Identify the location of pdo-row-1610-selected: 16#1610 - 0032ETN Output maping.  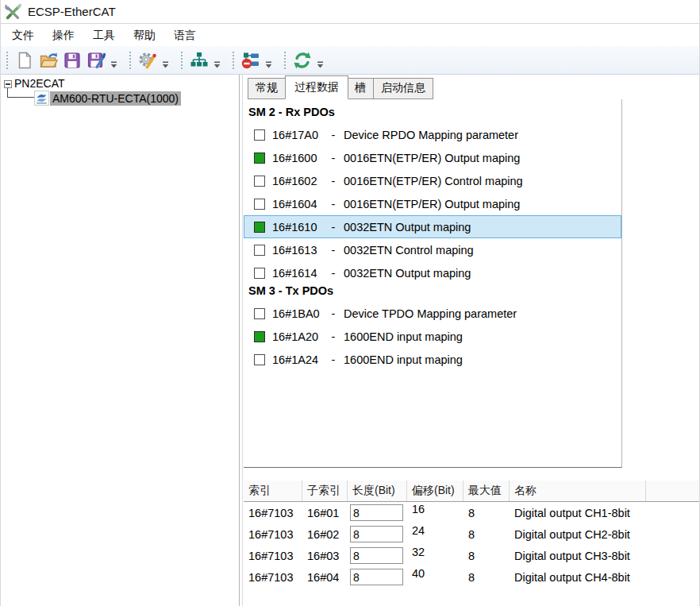
(433, 227).